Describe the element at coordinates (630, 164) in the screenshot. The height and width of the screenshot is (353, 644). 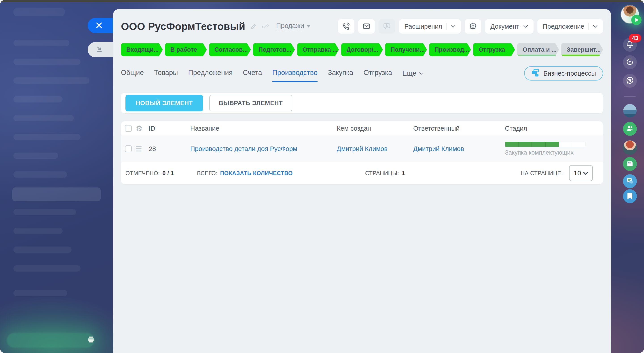
I see `news-feed-button` at that location.